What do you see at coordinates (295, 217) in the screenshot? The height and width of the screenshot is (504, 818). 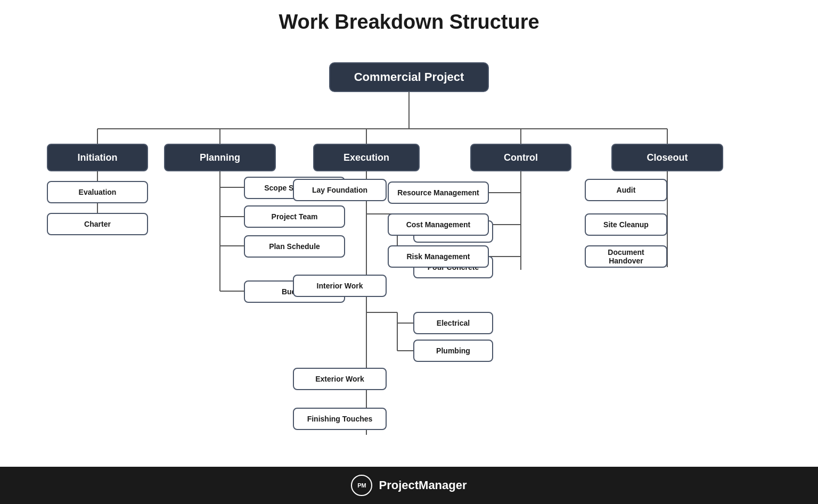 I see `project-team-label: Project Team` at bounding box center [295, 217].